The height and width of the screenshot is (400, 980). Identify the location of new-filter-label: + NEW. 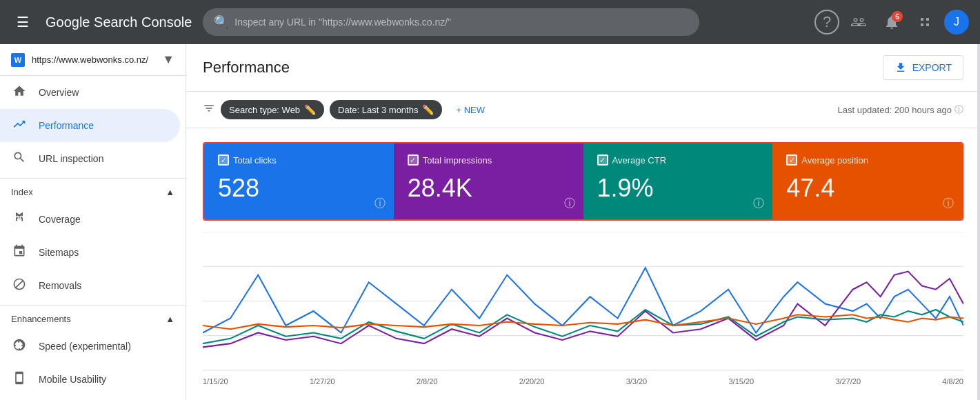
(470, 110).